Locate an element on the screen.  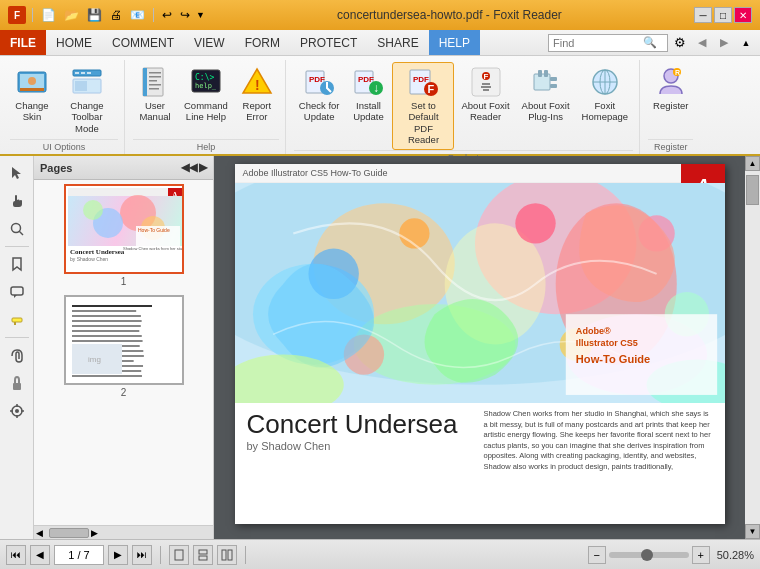
email-icon: 📧 is located at coordinates (138, 15).